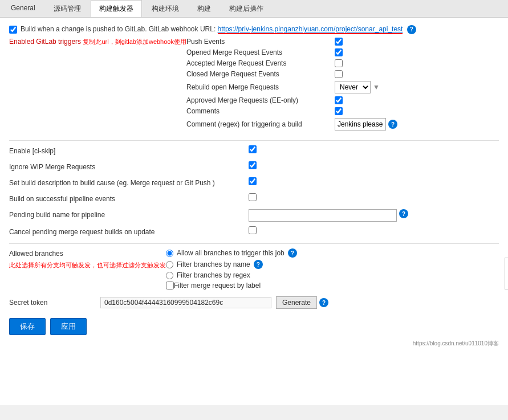 This screenshot has height=420, width=508. What do you see at coordinates (260, 30) in the screenshot?
I see `webhook-text: Build when a change is pushed to GitLab.…` at bounding box center [260, 30].